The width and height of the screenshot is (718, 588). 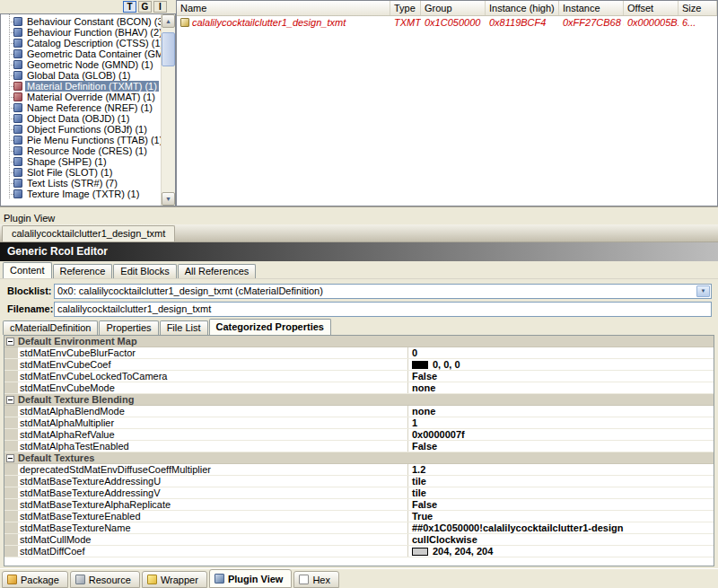 I want to click on tree-item-shpe: Shape (SHPE) (1), so click(x=81, y=162).